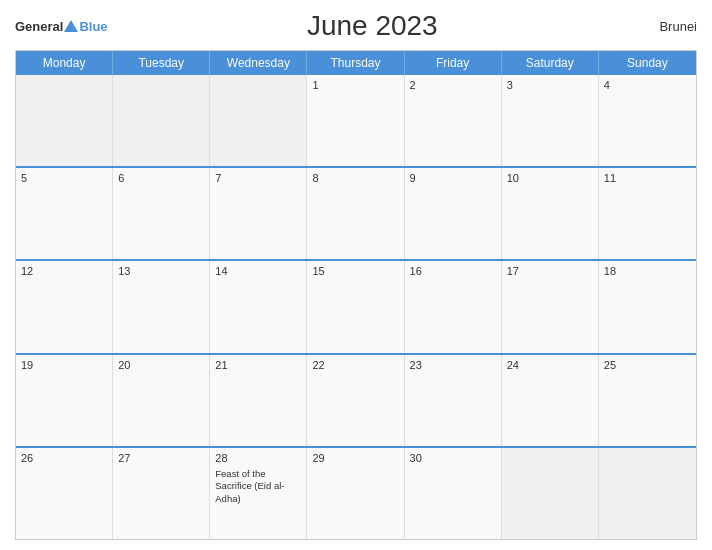 Image resolution: width=712 pixels, height=550 pixels. I want to click on day-number: 30, so click(453, 458).